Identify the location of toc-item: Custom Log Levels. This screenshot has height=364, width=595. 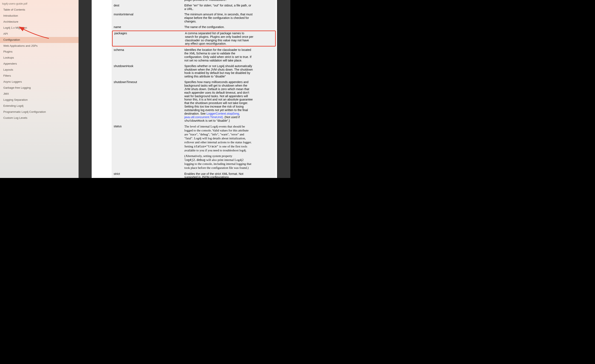
(39, 118).